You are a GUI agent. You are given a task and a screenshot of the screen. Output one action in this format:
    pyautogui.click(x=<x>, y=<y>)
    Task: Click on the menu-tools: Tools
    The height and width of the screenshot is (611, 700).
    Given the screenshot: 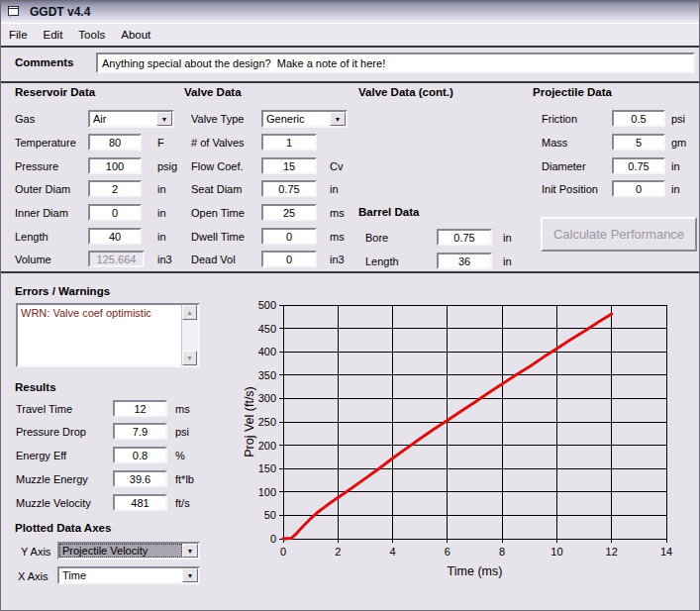 What is the action you would take?
    pyautogui.click(x=91, y=35)
    